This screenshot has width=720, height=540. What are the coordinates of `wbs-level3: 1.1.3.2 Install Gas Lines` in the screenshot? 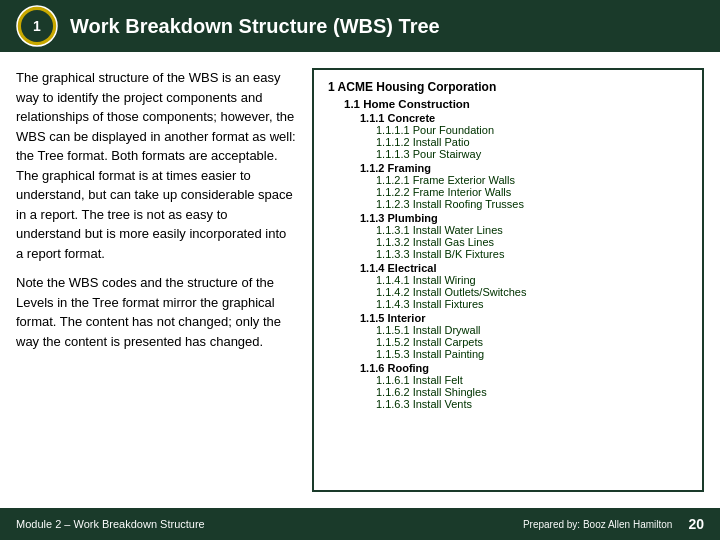 It's located at (532, 242).